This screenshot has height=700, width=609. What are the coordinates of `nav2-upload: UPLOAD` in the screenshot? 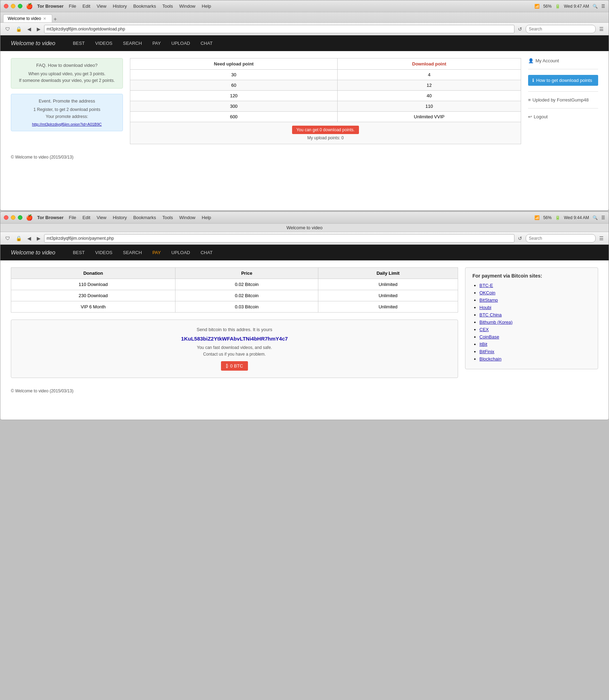 It's located at (181, 253).